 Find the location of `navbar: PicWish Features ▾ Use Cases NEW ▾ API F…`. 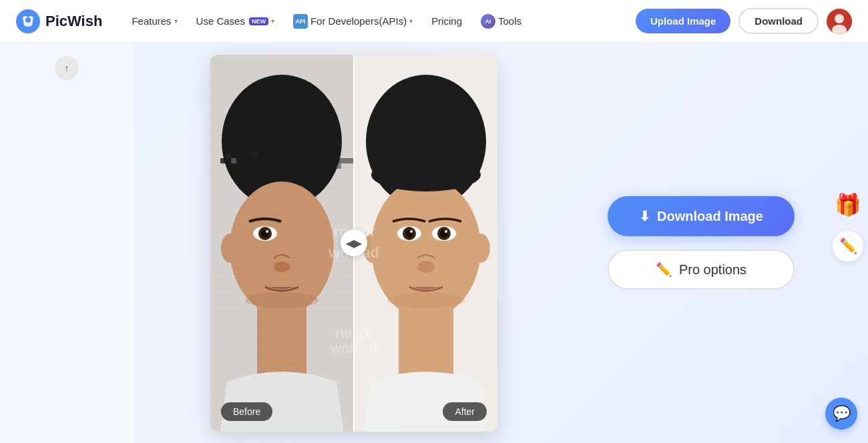

navbar: PicWish Features ▾ Use Cases NEW ▾ API F… is located at coordinates (434, 21).